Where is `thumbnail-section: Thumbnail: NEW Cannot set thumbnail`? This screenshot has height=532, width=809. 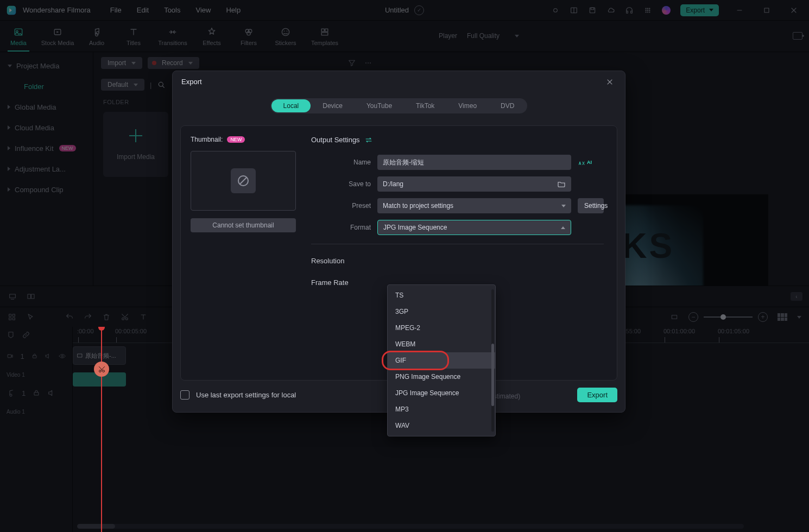 thumbnail-section: Thumbnail: NEW Cannot set thumbnail is located at coordinates (243, 253).